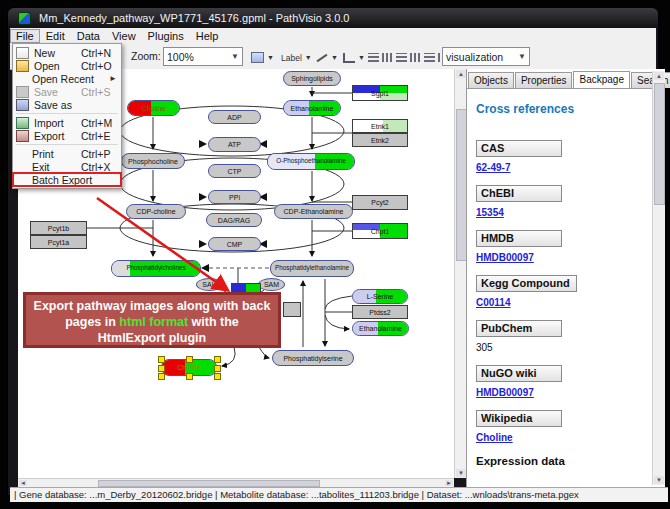  What do you see at coordinates (312, 268) in the screenshot?
I see `node-label: Phosphatidylethanolamine` at bounding box center [312, 268].